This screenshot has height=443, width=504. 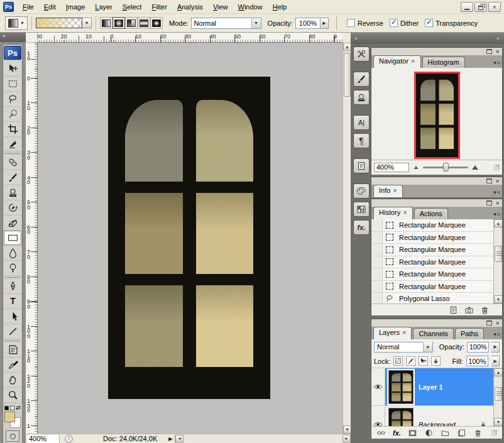 I want to click on lock-all-button, so click(x=436, y=361).